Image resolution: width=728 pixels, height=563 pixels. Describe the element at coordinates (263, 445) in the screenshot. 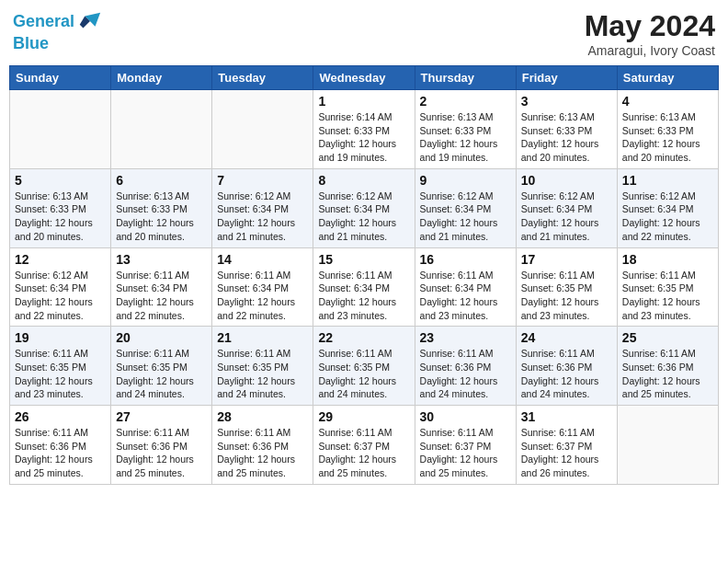

I see `calendar-cell: 28Sunrise: 6:11 AM Sunset: 6:36 PM Dayli…` at that location.